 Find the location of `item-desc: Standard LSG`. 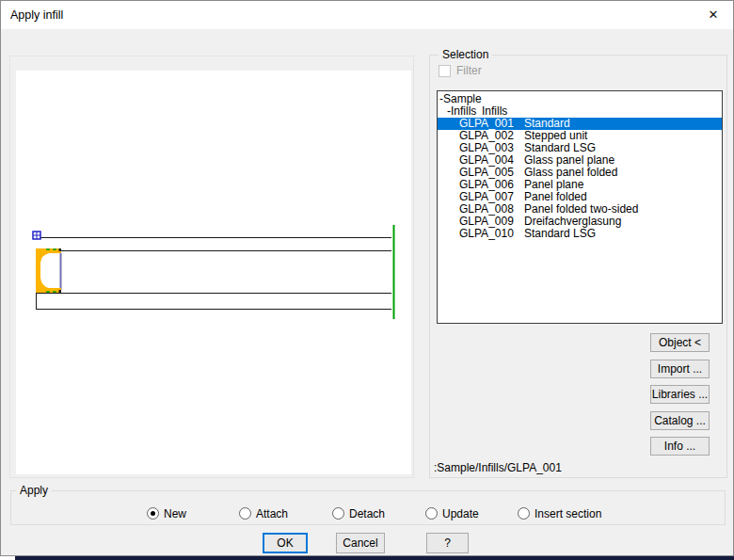

item-desc: Standard LSG is located at coordinates (560, 233).